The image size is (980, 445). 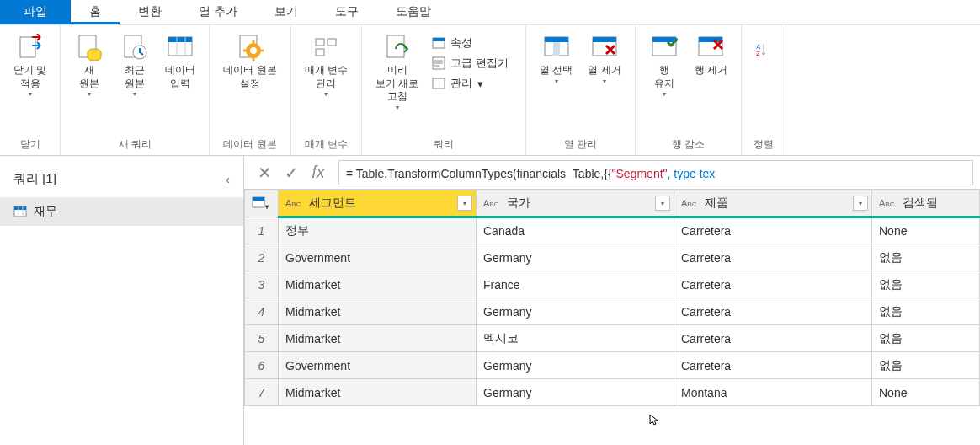 I want to click on choose-columns-button: 열 선택 ▾, so click(x=556, y=59).